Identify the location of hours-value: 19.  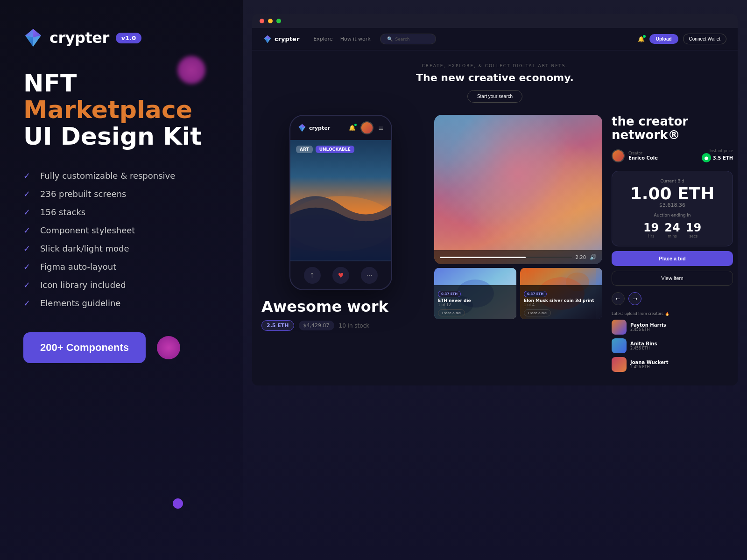
(651, 228).